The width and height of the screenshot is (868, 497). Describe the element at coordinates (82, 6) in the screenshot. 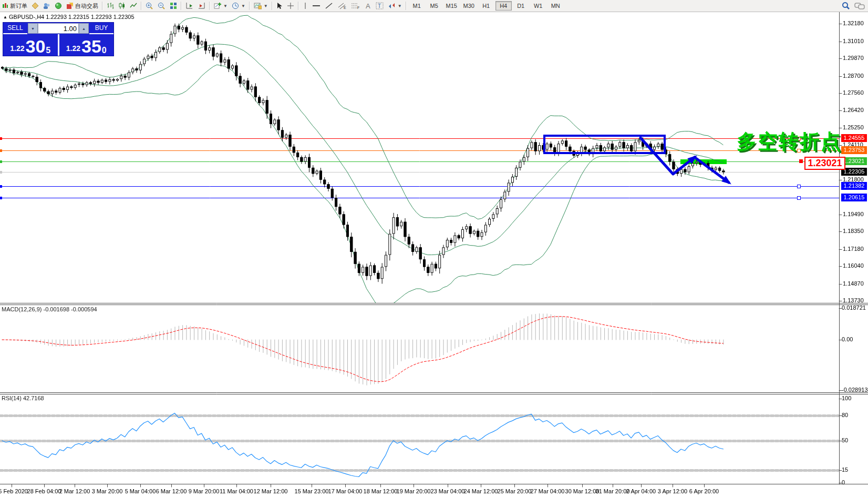

I see `auto-trading-button: 自动交易` at that location.